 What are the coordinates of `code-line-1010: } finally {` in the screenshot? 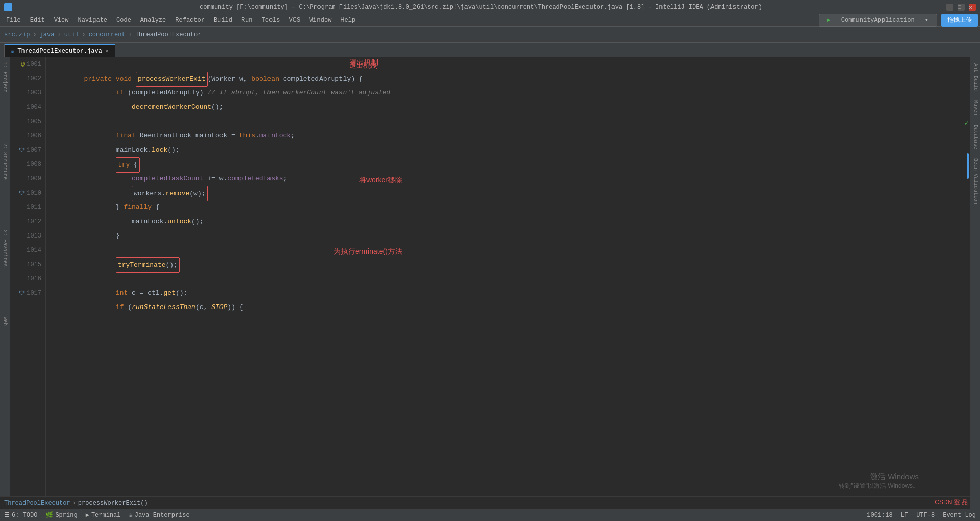 It's located at (509, 193).